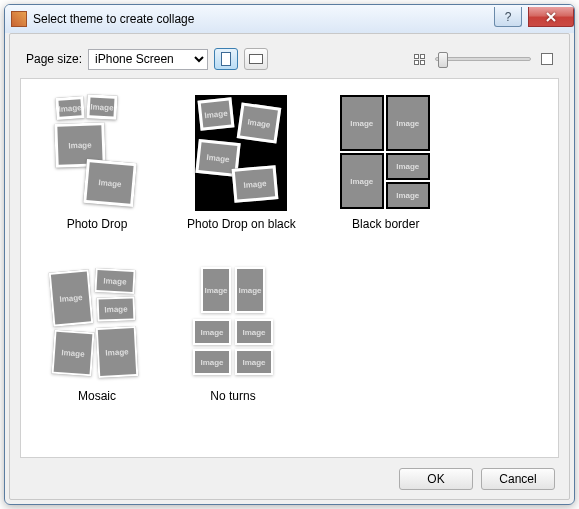 This screenshot has height=509, width=579. What do you see at coordinates (420, 60) in the screenshot?
I see `thumbnail-size-icon` at bounding box center [420, 60].